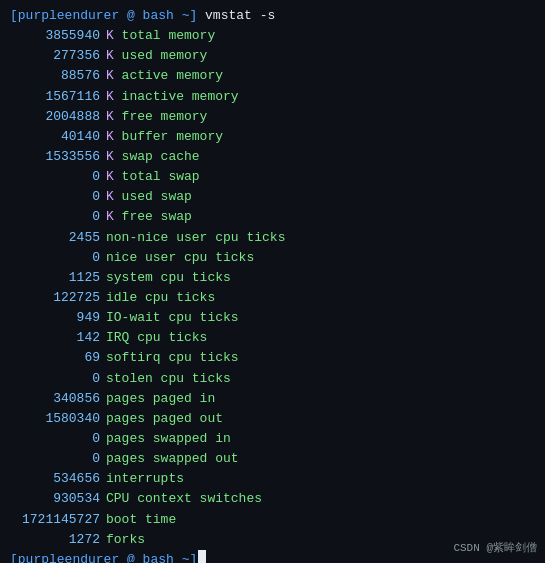 This screenshot has width=545, height=563. Describe the element at coordinates (164, 419) in the screenshot. I see `row-desc: pages paged out` at that location.